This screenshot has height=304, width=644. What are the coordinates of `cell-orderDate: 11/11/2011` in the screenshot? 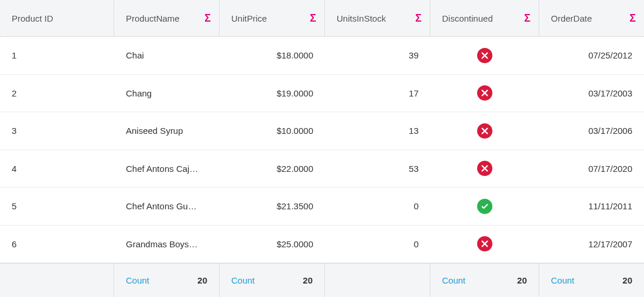 It's located at (591, 206).